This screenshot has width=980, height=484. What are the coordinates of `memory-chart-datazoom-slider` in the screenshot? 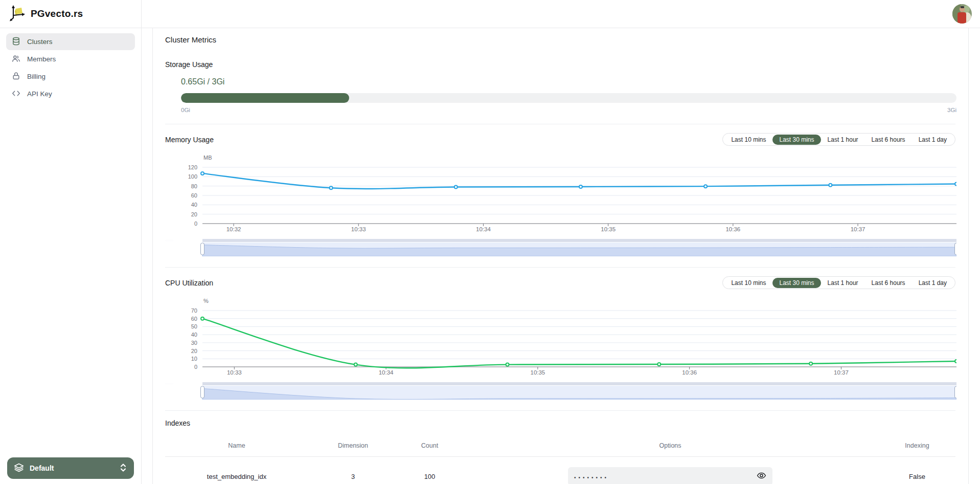 It's located at (561, 248).